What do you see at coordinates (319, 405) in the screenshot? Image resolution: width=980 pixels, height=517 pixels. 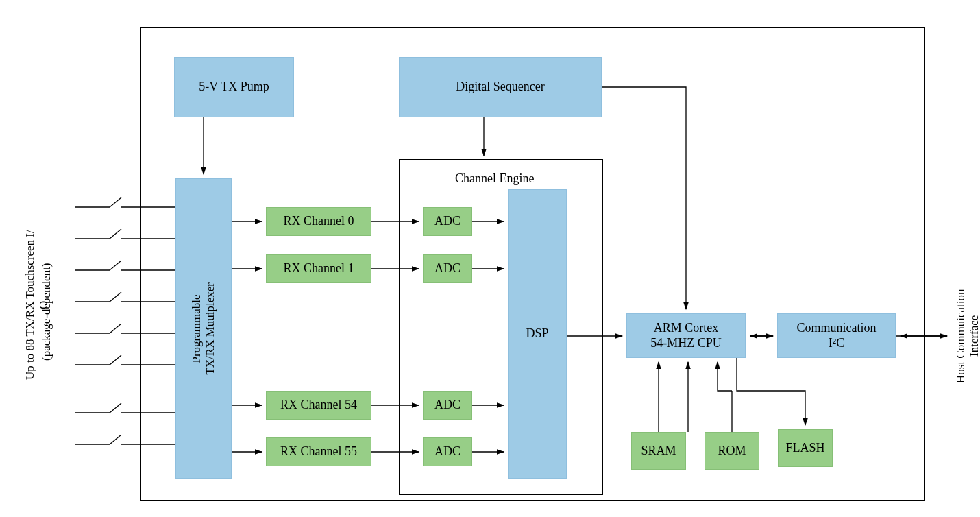 I see `rx-channel-54: RX Channel 54` at bounding box center [319, 405].